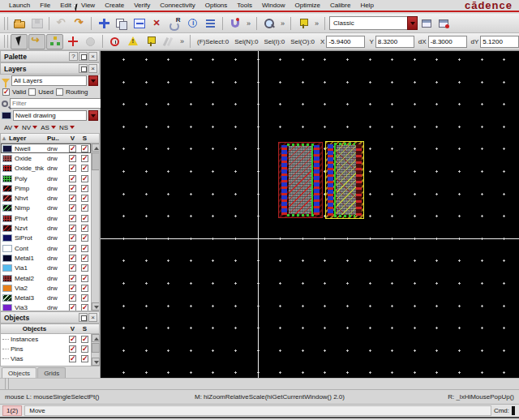 The width and height of the screenshot is (519, 420). I want to click on object-name: Vias, so click(39, 358).